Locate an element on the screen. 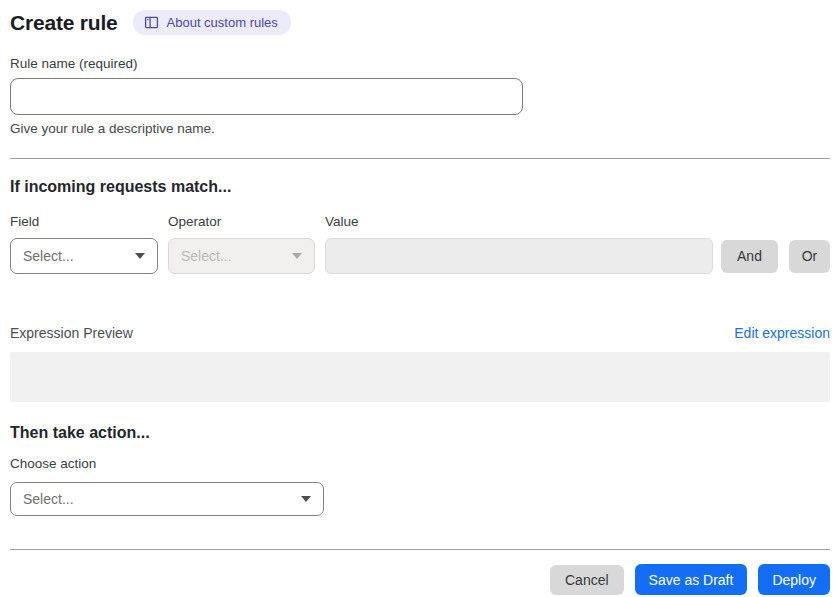 The image size is (839, 597). field-label: Field is located at coordinates (89, 222).